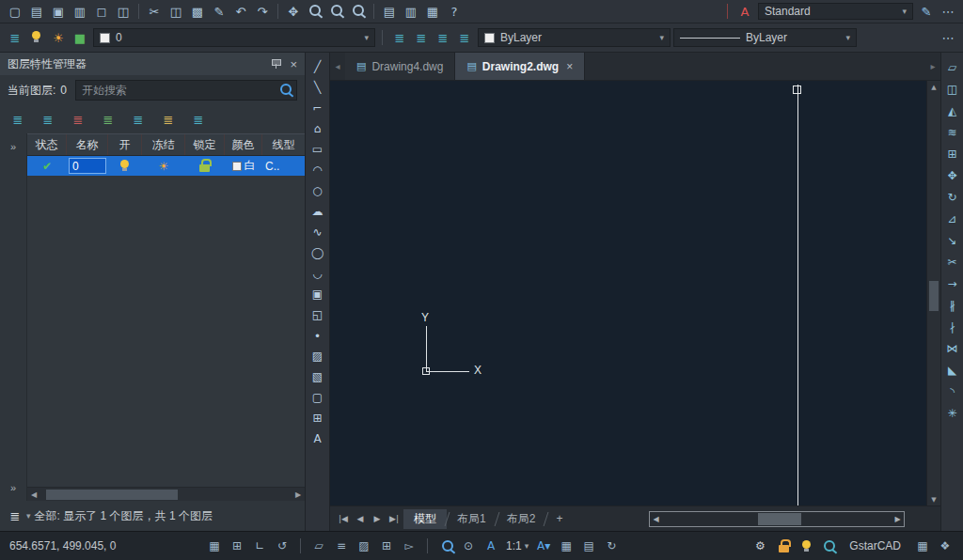  What do you see at coordinates (933, 500) in the screenshot?
I see `scroll-down-icon: ▼` at bounding box center [933, 500].